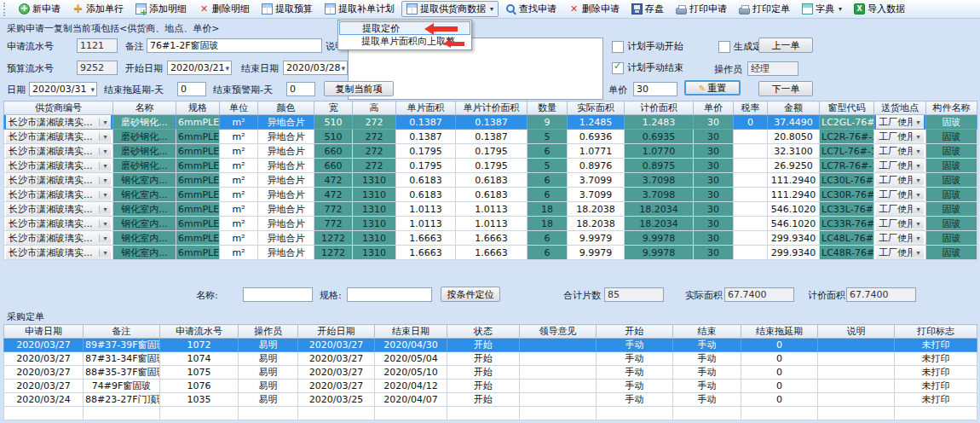 Image resolution: width=980 pixels, height=423 pixels. I want to click on order-row: 2020/03/27 88#35-37F窗固玻 1075 易明 2020/03/…, so click(491, 373).